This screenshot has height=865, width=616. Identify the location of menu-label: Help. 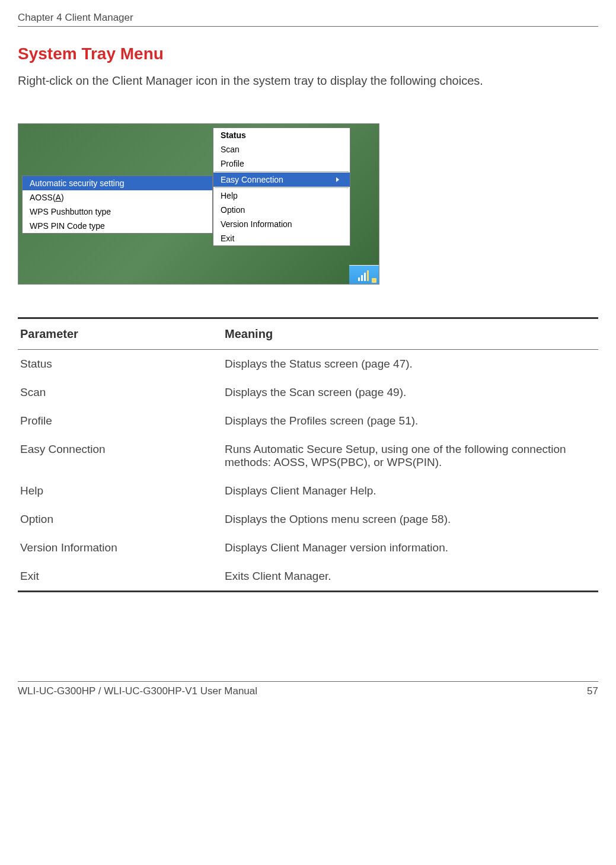
(229, 196).